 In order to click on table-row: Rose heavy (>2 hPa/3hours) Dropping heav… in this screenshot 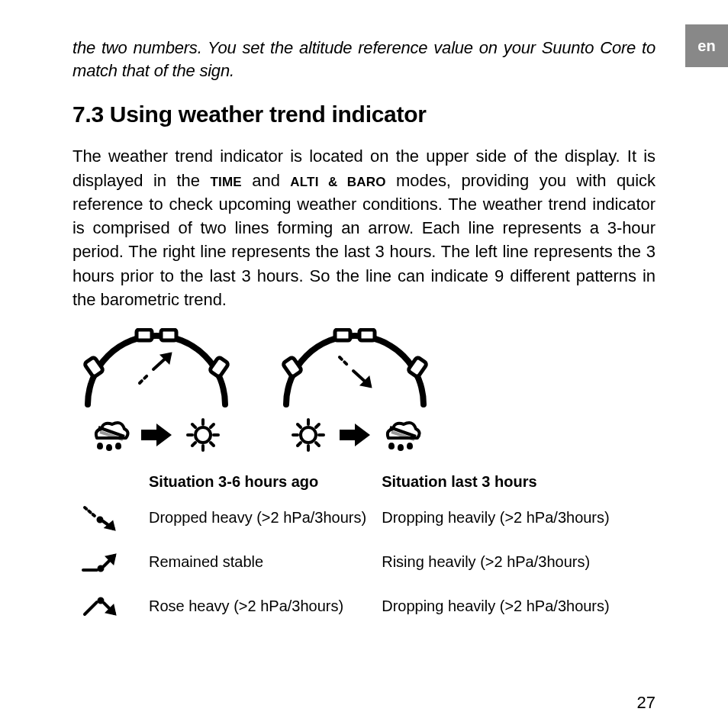, I will do `click(345, 606)`.